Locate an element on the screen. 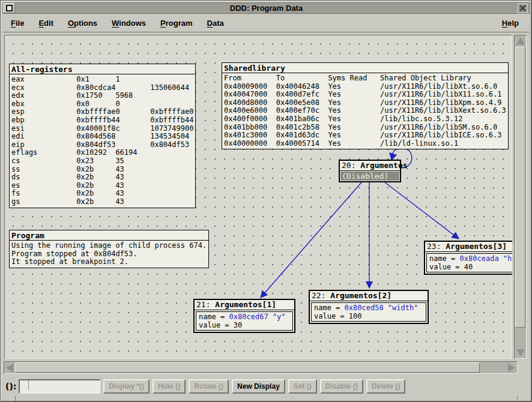 The image size is (532, 402). node-21-title: 21: Argumentos[1] is located at coordinates (244, 305).